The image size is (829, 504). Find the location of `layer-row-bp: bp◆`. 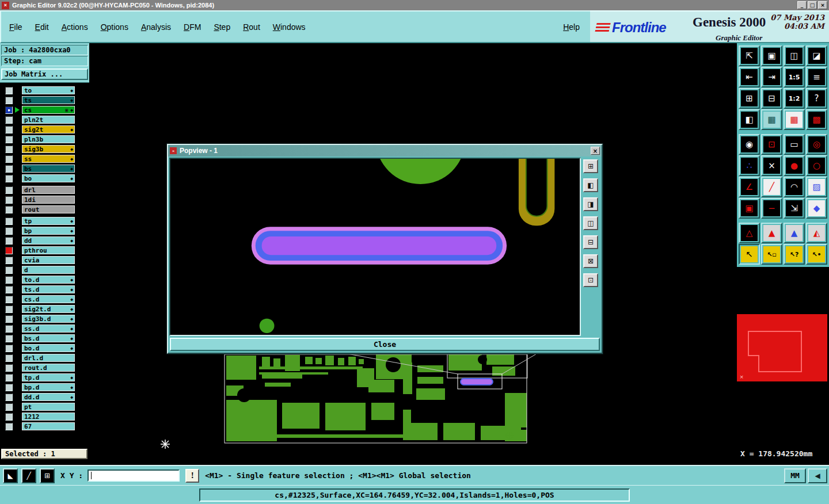

layer-row-bp: bp◆ is located at coordinates (45, 231).